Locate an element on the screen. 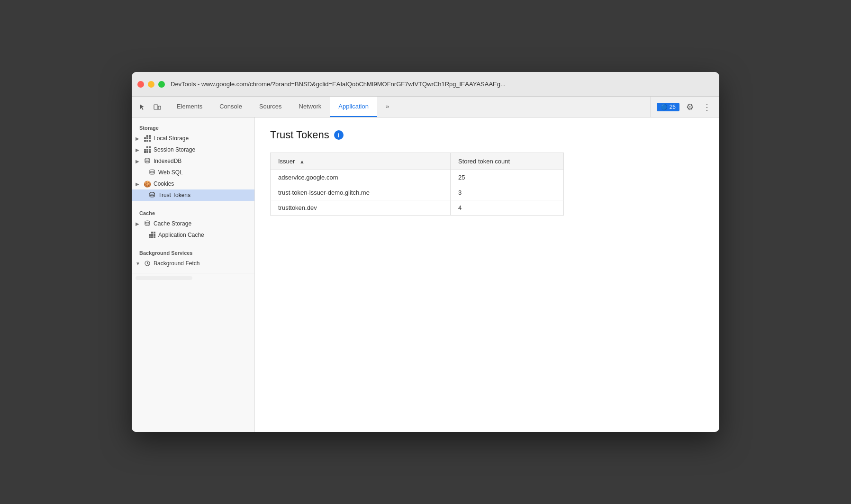  page-title: Trust Tokens is located at coordinates (299, 135).